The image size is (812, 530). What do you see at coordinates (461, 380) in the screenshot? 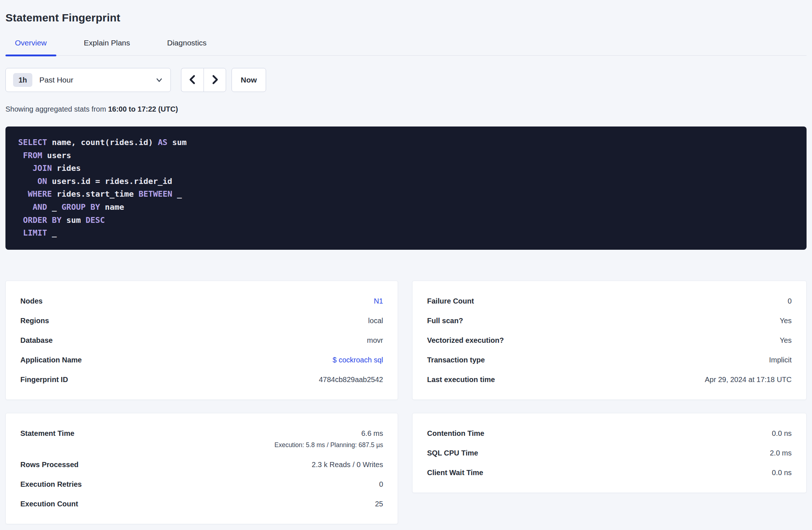
I see `stat-label: Last execution time` at bounding box center [461, 380].